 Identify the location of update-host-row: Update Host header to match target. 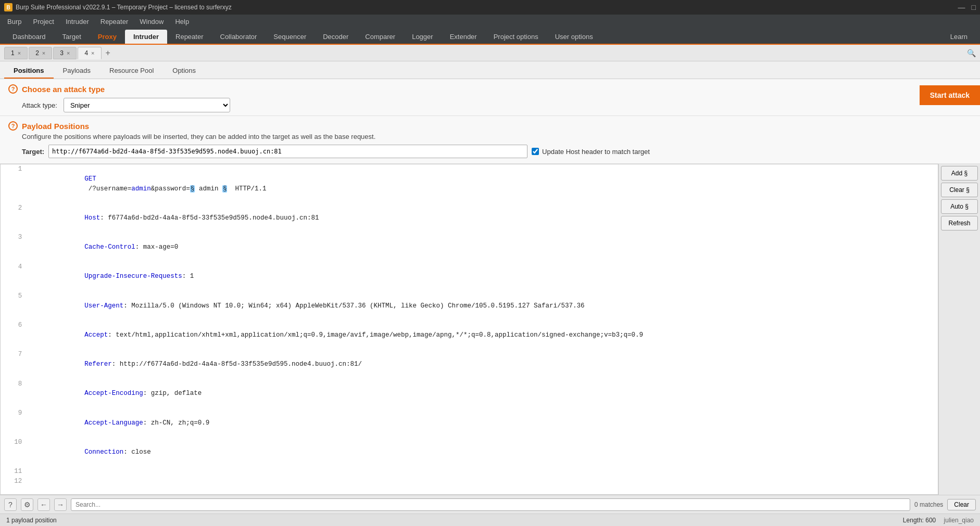
(590, 152).